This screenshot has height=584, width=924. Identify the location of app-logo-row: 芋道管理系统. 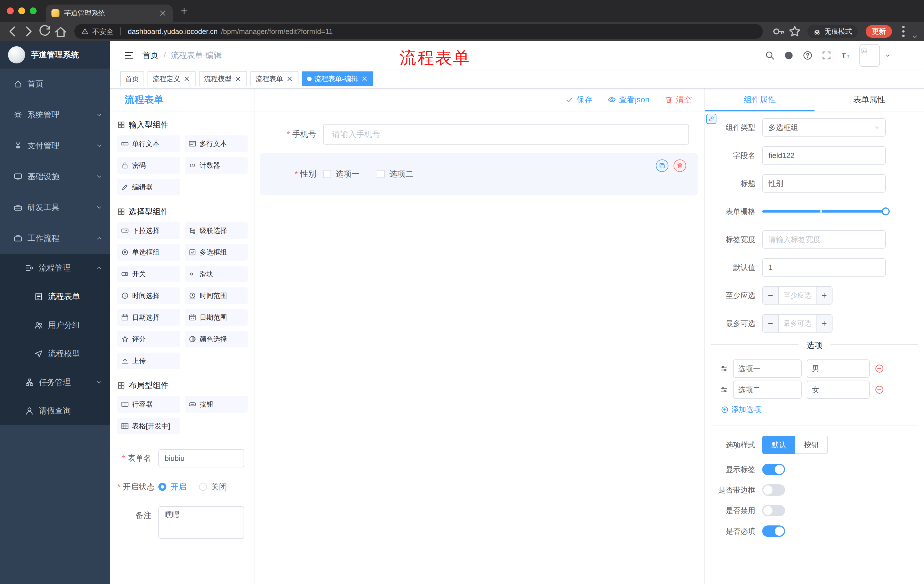
(55, 55).